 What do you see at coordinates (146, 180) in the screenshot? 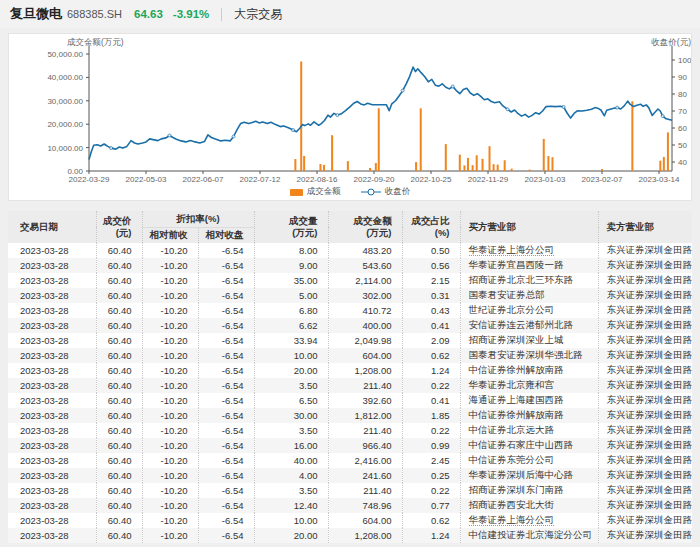
I see `svg-text: 2022-05-03` at bounding box center [146, 180].